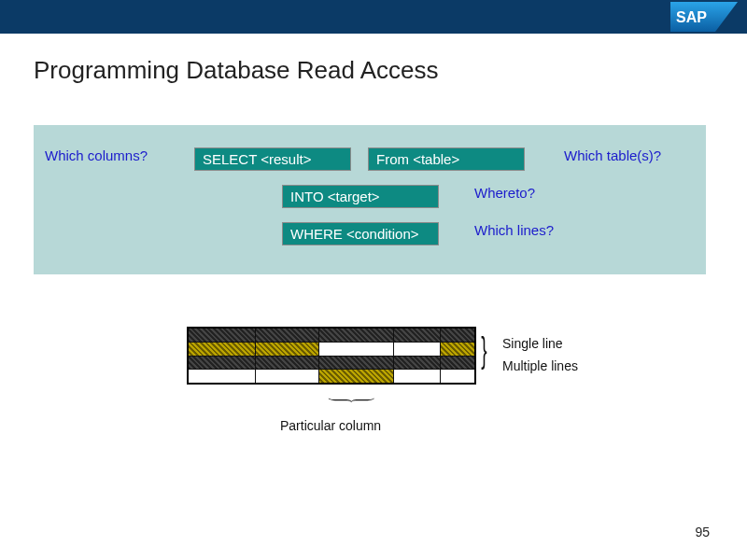 The width and height of the screenshot is (747, 560). What do you see at coordinates (691, 17) in the screenshot?
I see `sap-logo-text: SAP` at bounding box center [691, 17].